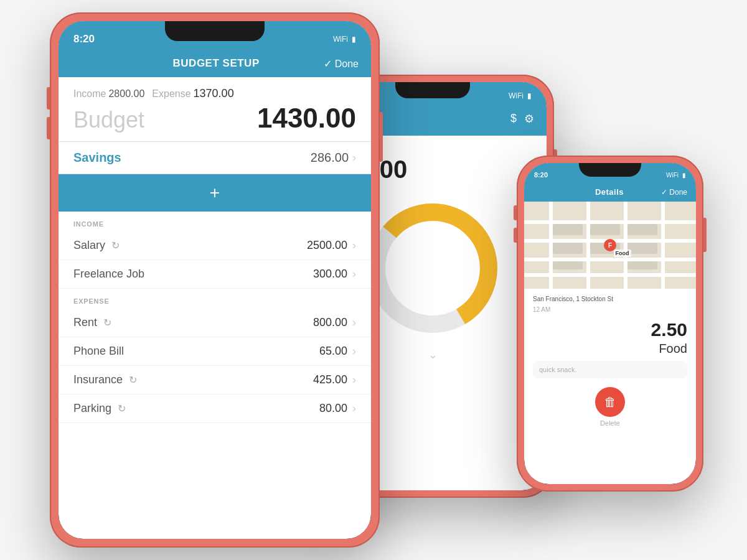 The height and width of the screenshot is (560, 747). Describe the element at coordinates (330, 158) in the screenshot. I see `savings-value: 286.00` at that location.